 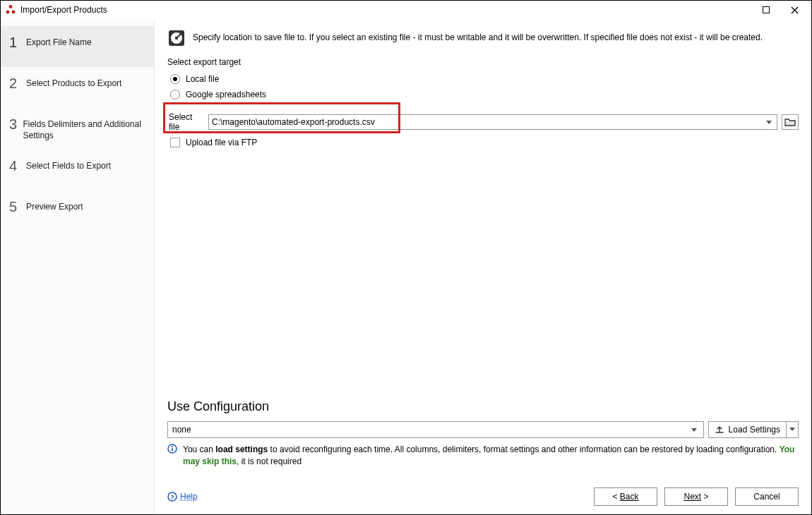 What do you see at coordinates (59, 42) in the screenshot?
I see `step-label: Export File Name` at bounding box center [59, 42].